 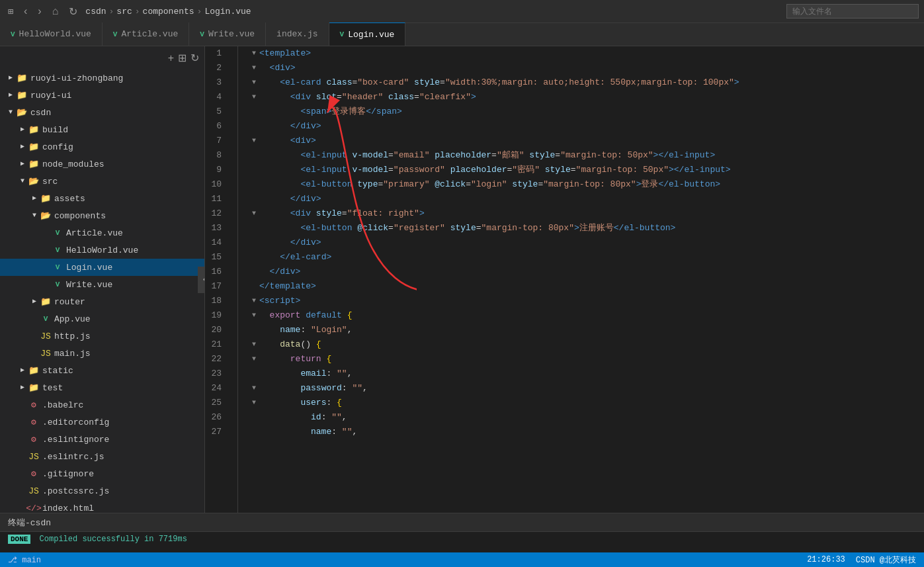 What do you see at coordinates (73, 164) in the screenshot?
I see `sidebar-label: node_modules` at bounding box center [73, 164].